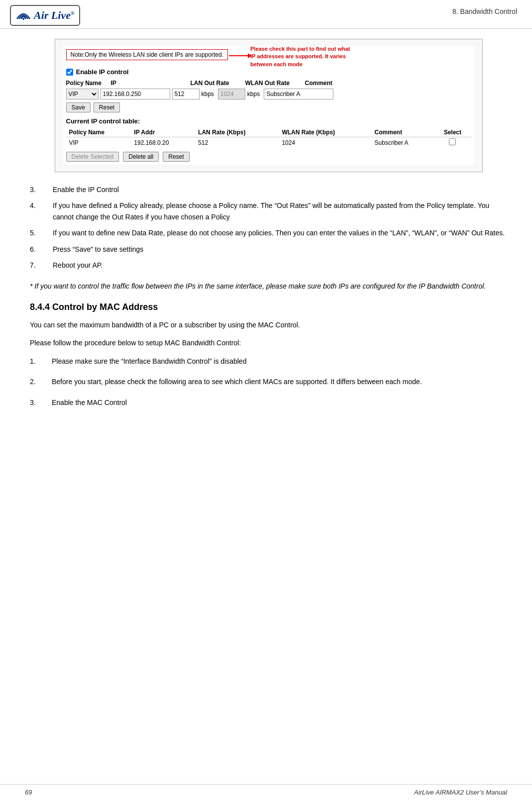 Image resolution: width=532 pixels, height=805 pixels. What do you see at coordinates (269, 143) in the screenshot?
I see `table-row: VIP 192.168.0.20 512 1024 Subscriber A` at bounding box center [269, 143].